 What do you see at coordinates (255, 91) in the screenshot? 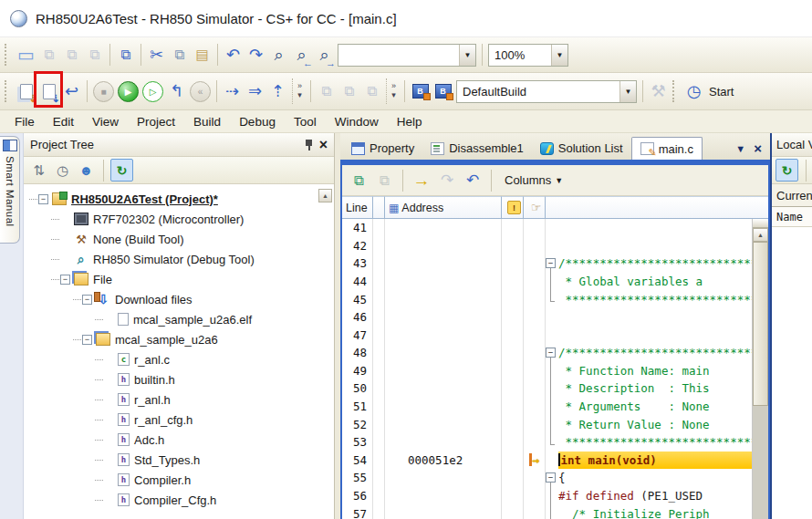
I see `step-over-icon: ⇒` at bounding box center [255, 91].